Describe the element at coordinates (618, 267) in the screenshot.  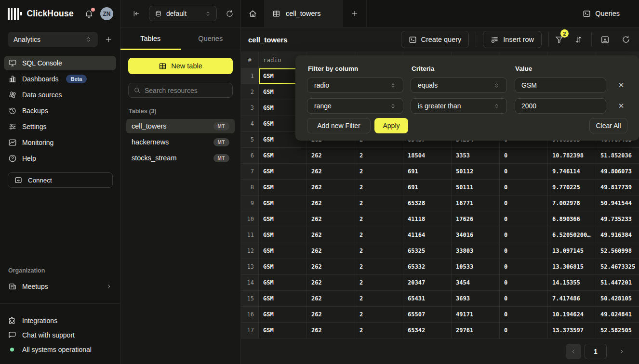
I see `table-cell: 52.4673325` at that location.